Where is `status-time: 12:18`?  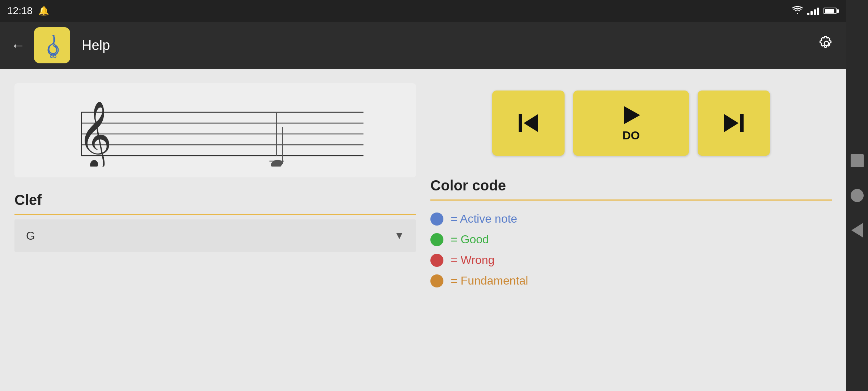
status-time: 12:18 is located at coordinates (20, 11).